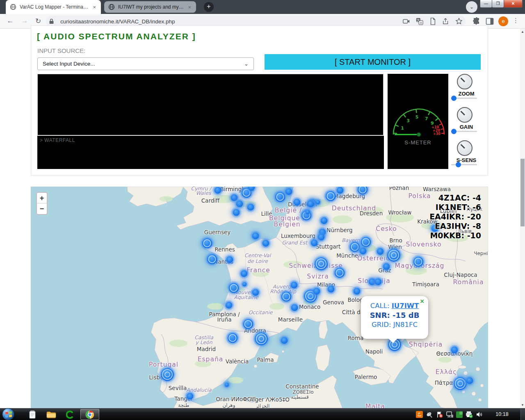 The image size is (525, 420). What do you see at coordinates (53, 7) in the screenshot?
I see `tab-varac-log-mapper: VarAC Log Mapper - Terminal Edi ×` at bounding box center [53, 7].